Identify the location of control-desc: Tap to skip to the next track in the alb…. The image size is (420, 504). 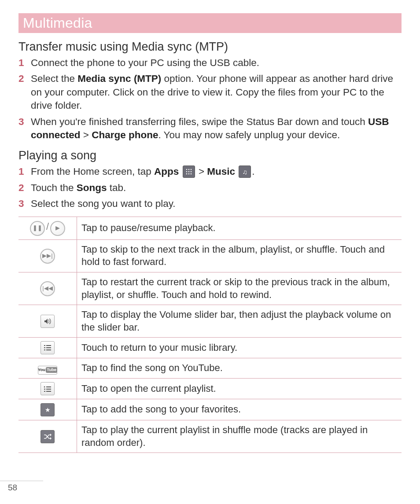
(239, 256).